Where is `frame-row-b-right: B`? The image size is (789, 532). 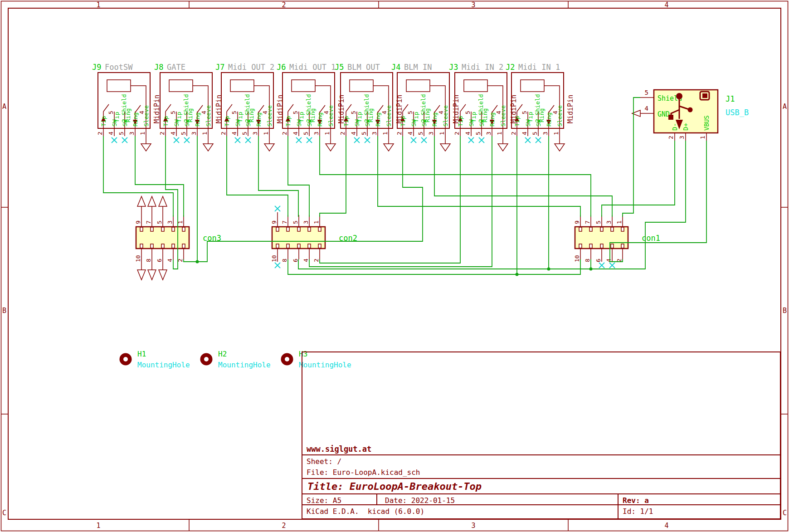 frame-row-b-right: B is located at coordinates (784, 311).